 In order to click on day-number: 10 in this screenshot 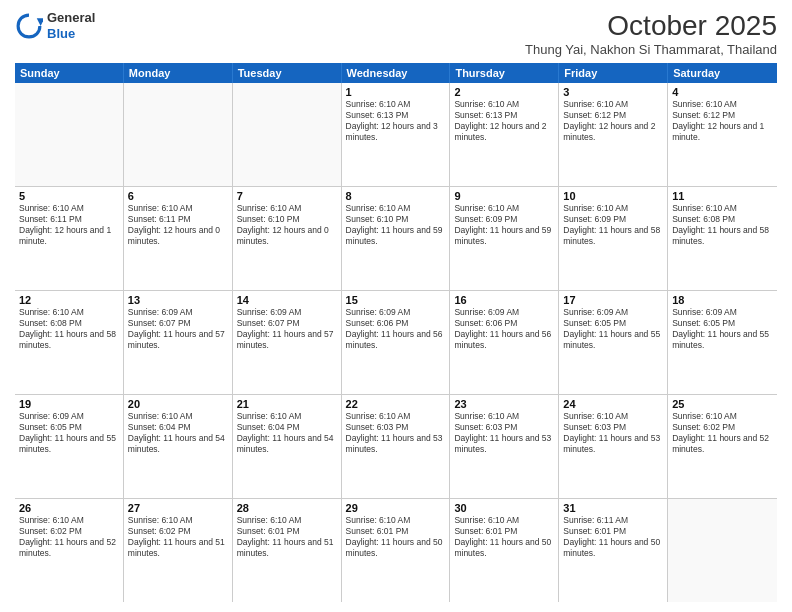, I will do `click(613, 196)`.